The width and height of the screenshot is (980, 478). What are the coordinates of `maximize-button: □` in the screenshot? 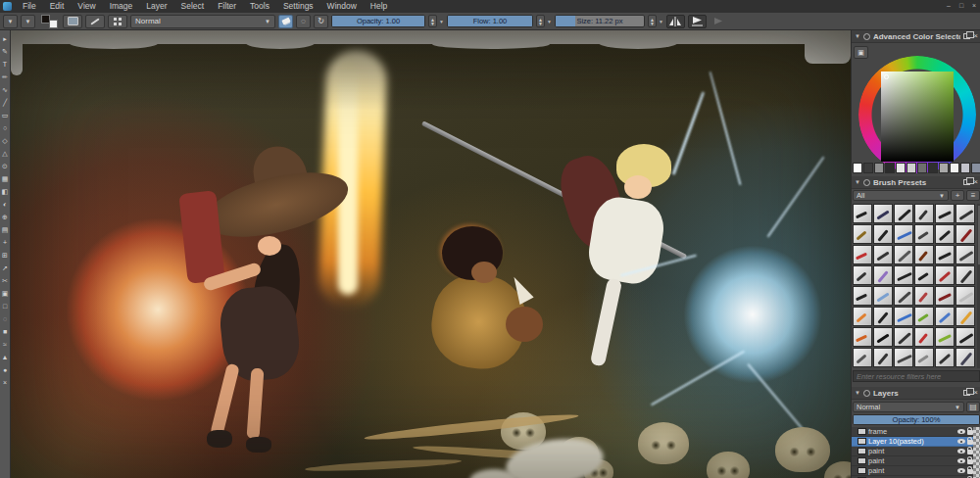 It's located at (961, 6).